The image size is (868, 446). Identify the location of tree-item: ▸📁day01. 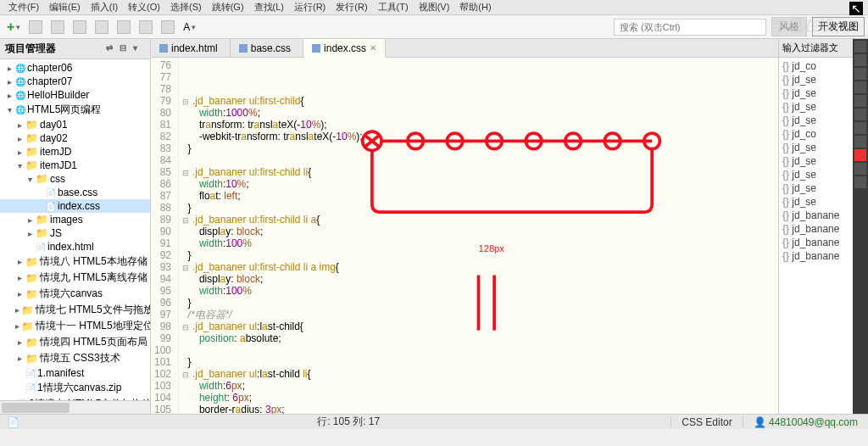
(75, 125).